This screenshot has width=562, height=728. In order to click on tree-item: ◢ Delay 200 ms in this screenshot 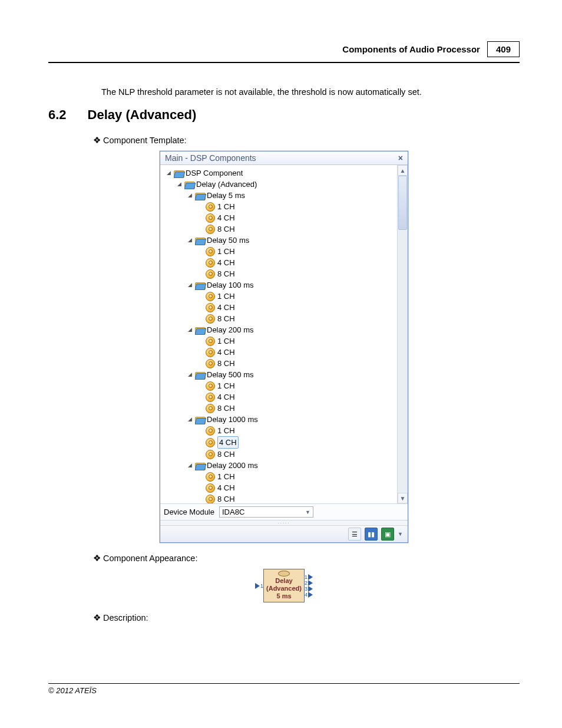, I will do `click(280, 330)`.